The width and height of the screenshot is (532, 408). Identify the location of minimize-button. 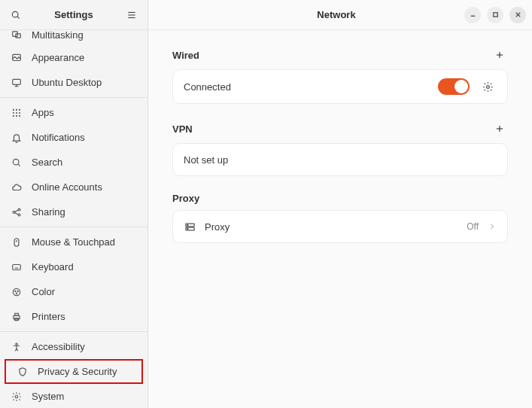
(473, 15).